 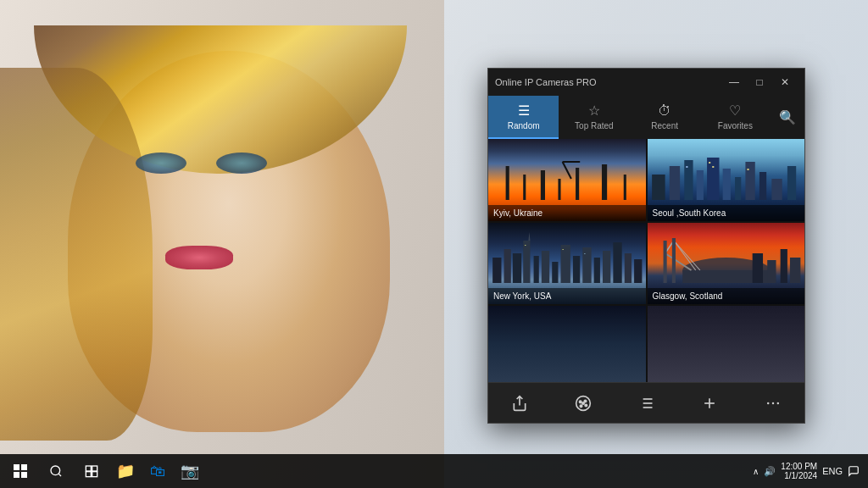 What do you see at coordinates (726, 264) in the screenshot?
I see `camera-cell-glasgow: Glasgow, Scotland` at bounding box center [726, 264].